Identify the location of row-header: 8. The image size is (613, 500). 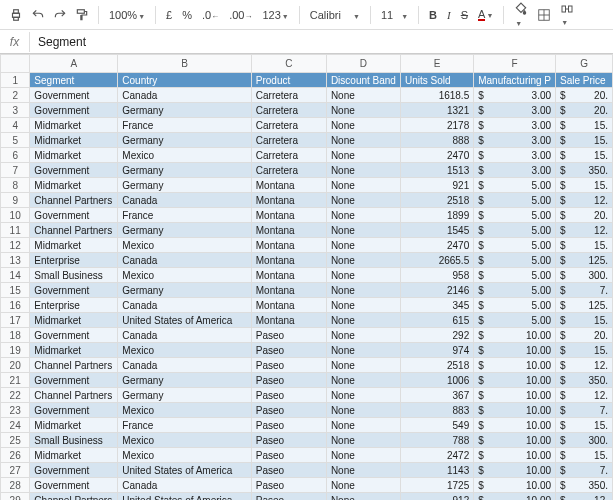
(16, 186).